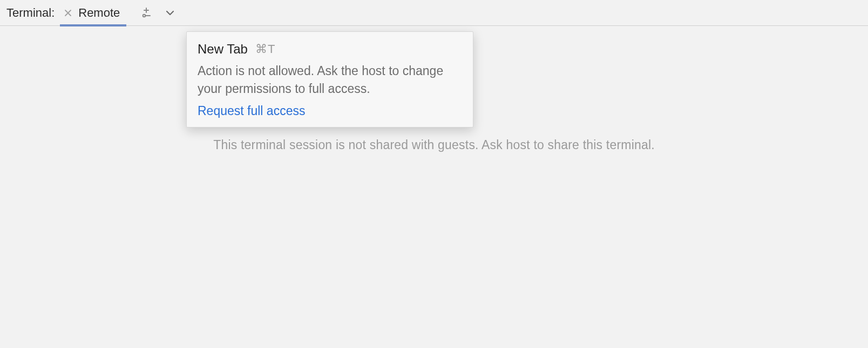 Image resolution: width=868 pixels, height=348 pixels. I want to click on request-full-access-link: Request full access, so click(252, 111).